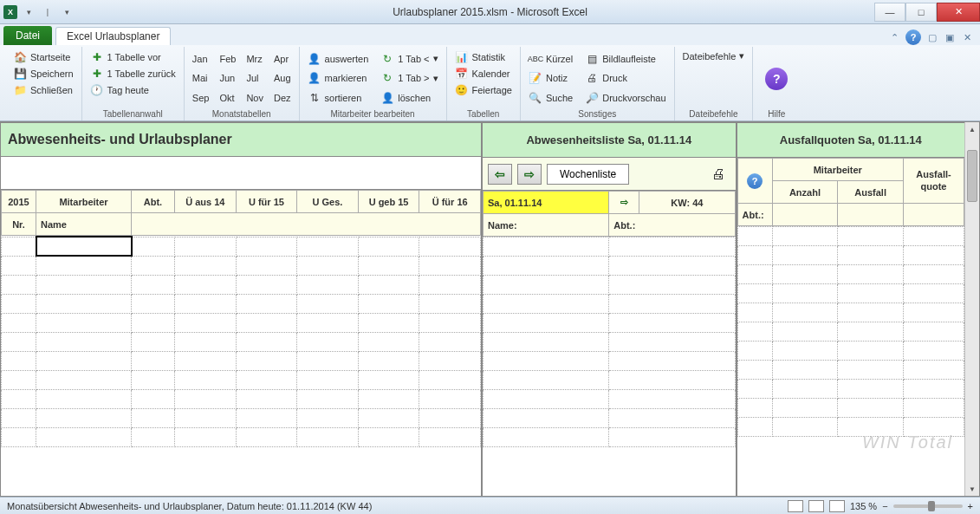 Image resolution: width=980 pixels, height=514 pixels. I want to click on startseite-button: 🏠Startseite, so click(43, 57).